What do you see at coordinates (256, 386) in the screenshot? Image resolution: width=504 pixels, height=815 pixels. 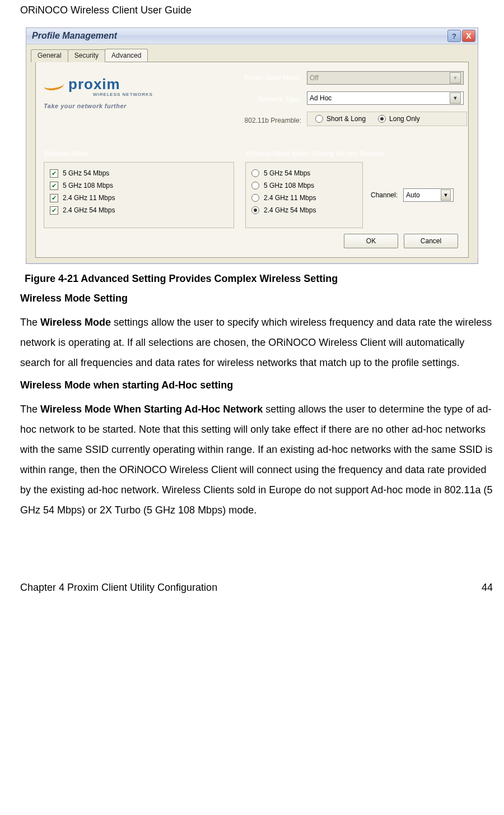 I see `section-wireless-mode-adhoc: Wireless Mode when starting Ad-Hoc setti…` at bounding box center [256, 386].